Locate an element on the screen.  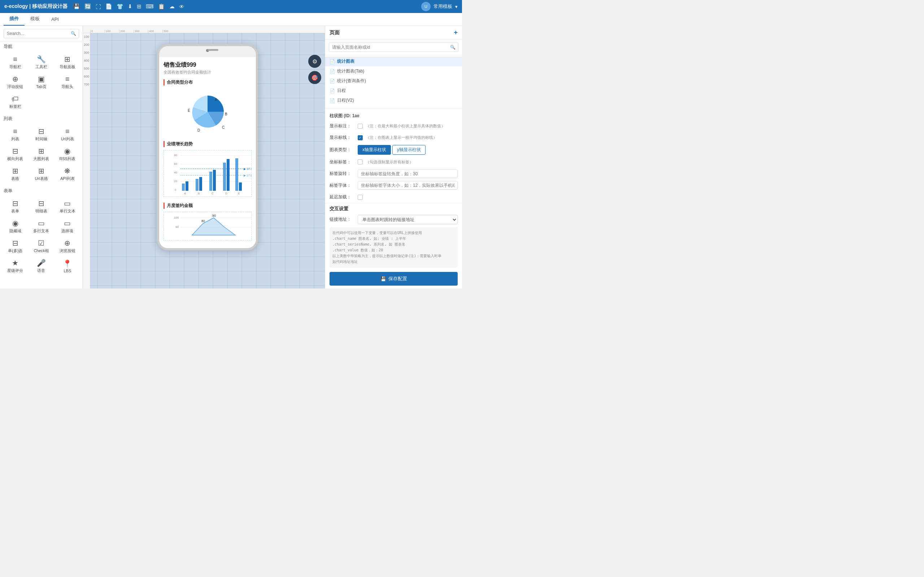
page-section-header: 页面 + is located at coordinates (394, 33).